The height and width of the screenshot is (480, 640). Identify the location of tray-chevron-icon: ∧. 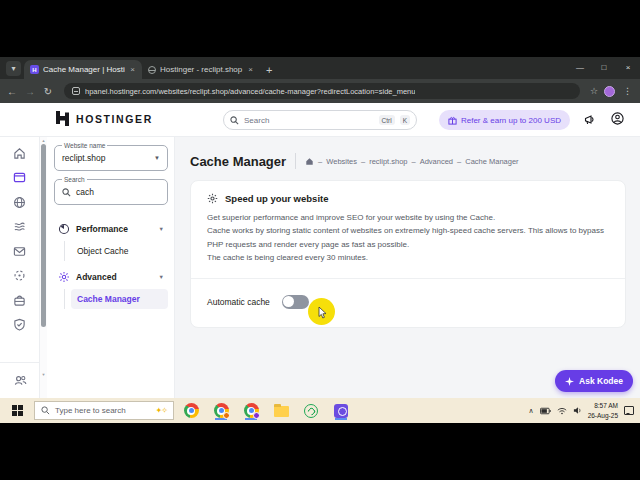
(532, 411).